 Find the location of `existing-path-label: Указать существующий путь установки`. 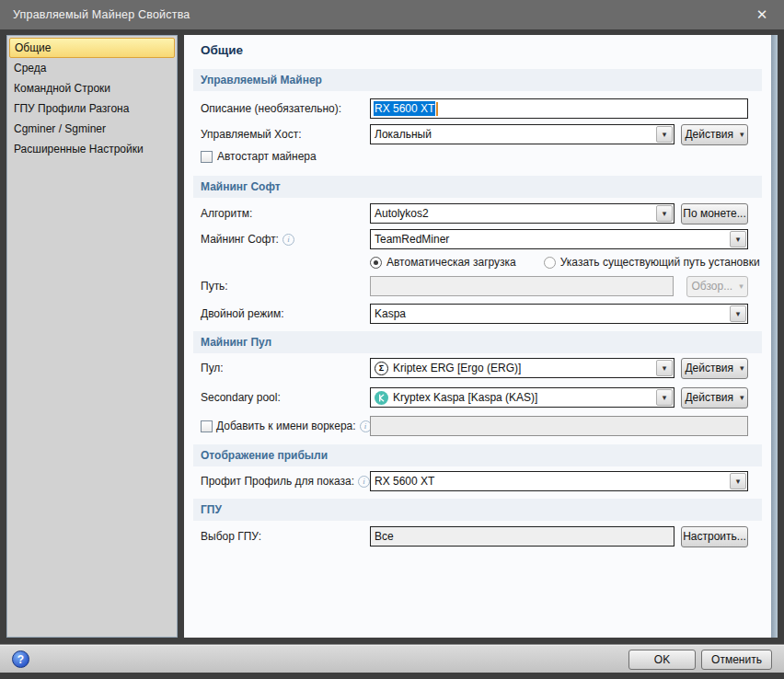

existing-path-label: Указать существующий путь установки is located at coordinates (661, 262).